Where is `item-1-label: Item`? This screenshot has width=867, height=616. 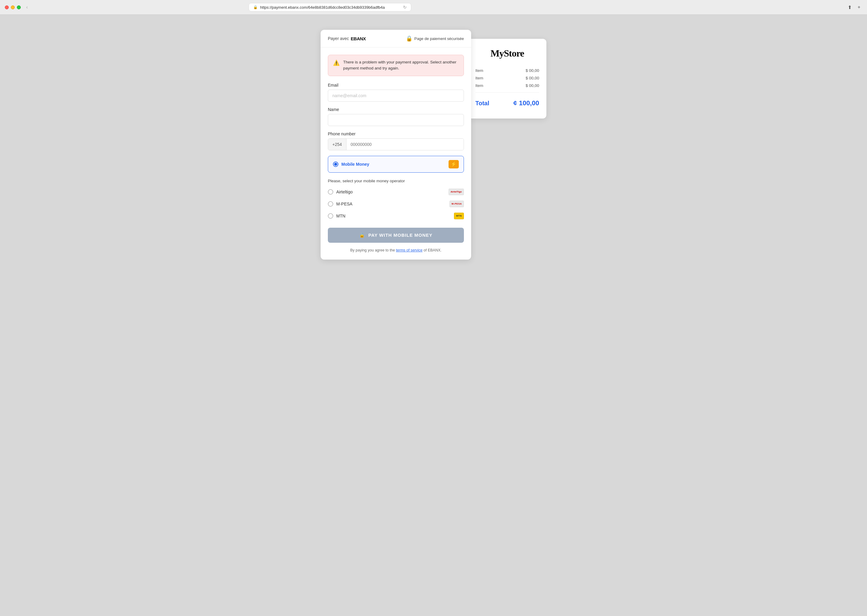
item-1-label: Item is located at coordinates (479, 71).